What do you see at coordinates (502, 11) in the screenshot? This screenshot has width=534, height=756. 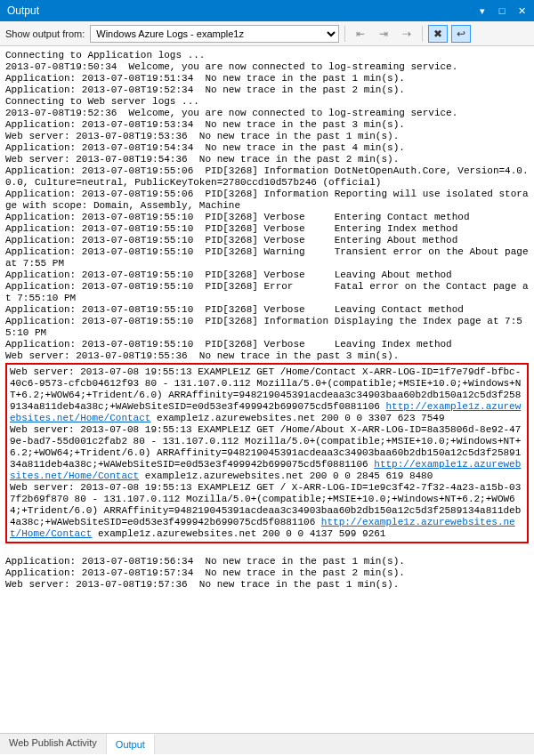 I see `window-controls: ▾ □ ✕` at bounding box center [502, 11].